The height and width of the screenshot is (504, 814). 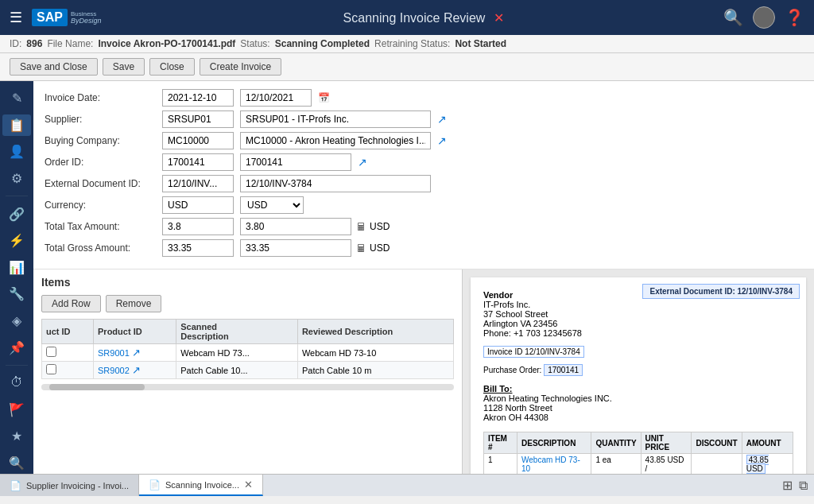 What do you see at coordinates (16, 486) in the screenshot?
I see `tab1-icon: 📄` at bounding box center [16, 486].